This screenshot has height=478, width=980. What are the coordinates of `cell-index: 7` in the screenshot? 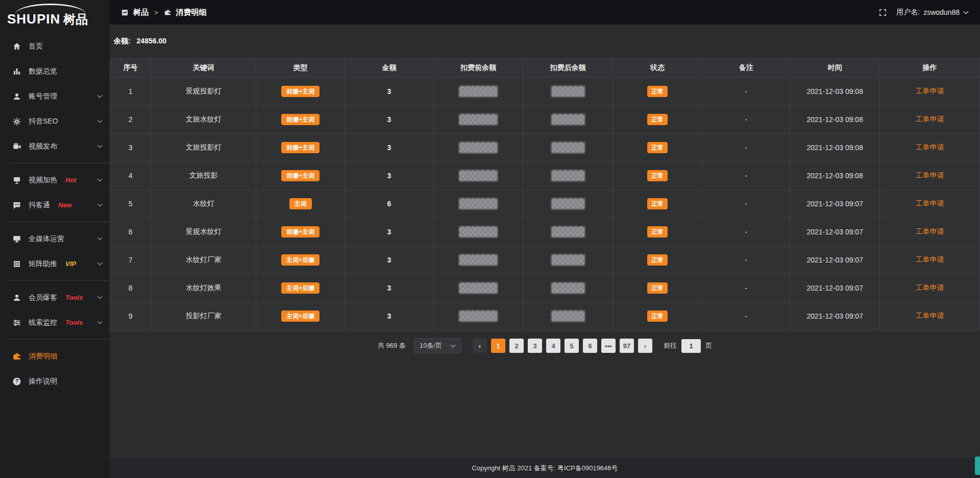 It's located at (131, 260).